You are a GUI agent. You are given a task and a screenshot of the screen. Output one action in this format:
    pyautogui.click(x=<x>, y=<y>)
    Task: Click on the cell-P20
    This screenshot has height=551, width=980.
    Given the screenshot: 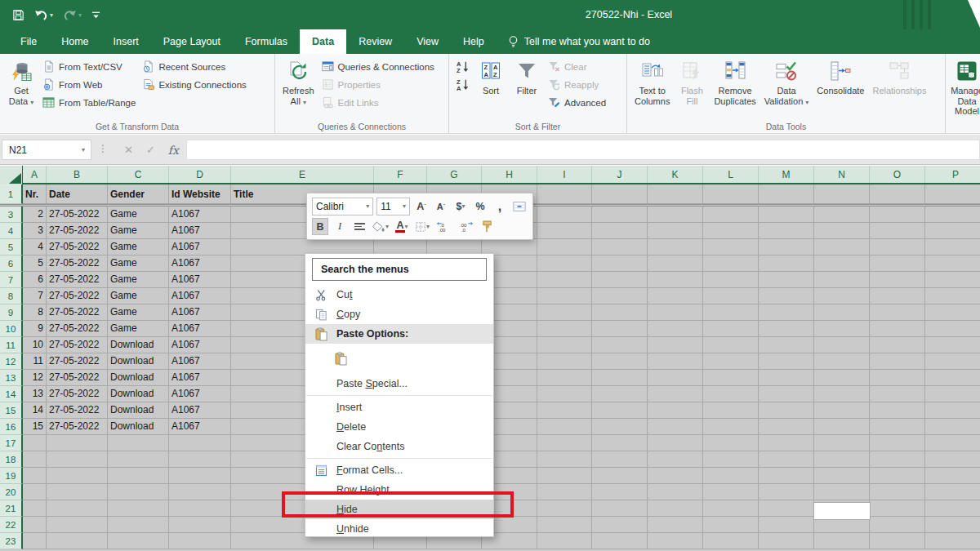 What is the action you would take?
    pyautogui.click(x=952, y=492)
    